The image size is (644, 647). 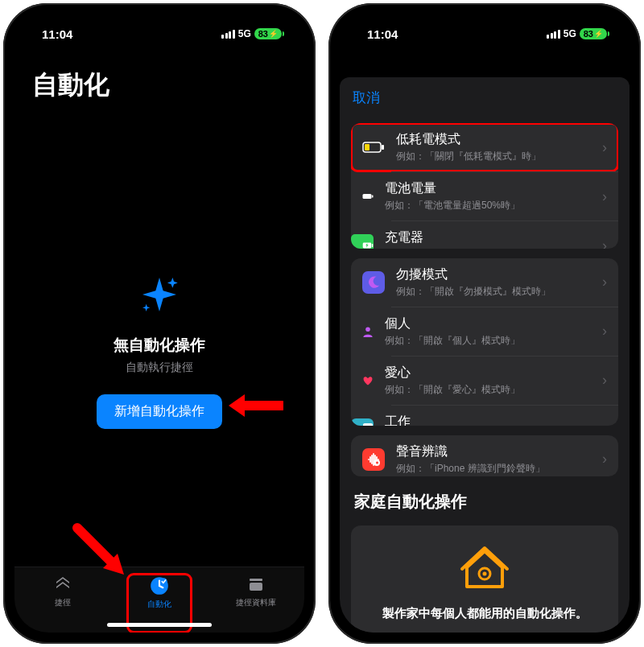 What do you see at coordinates (159, 368) in the screenshot?
I see `empty-subtitle: 自動執行捷徑` at bounding box center [159, 368].